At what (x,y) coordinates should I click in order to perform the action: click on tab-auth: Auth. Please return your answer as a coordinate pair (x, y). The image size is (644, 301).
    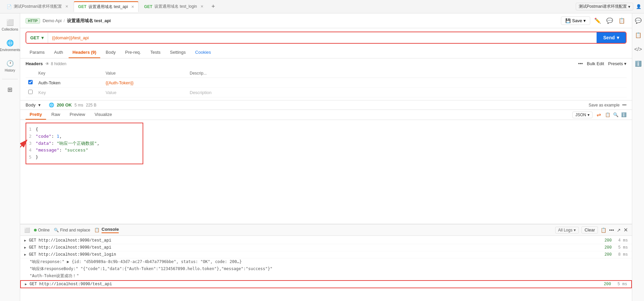
    Looking at the image, I should click on (59, 52).